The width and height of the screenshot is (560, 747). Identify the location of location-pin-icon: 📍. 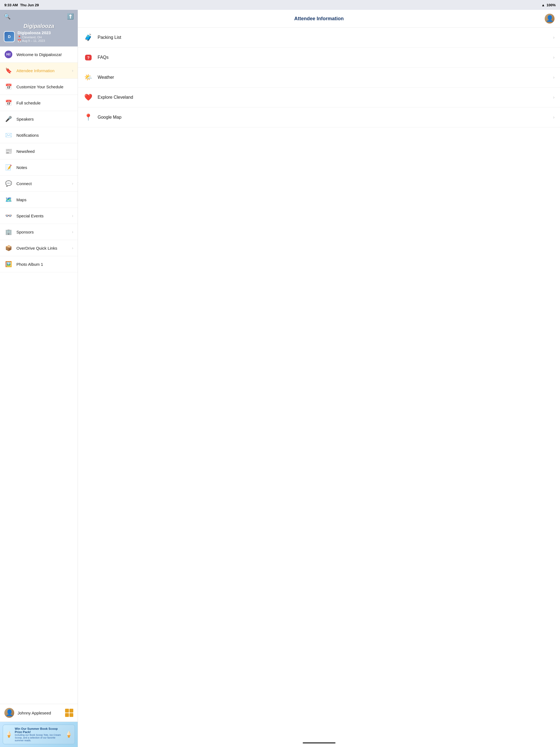
(20, 37).